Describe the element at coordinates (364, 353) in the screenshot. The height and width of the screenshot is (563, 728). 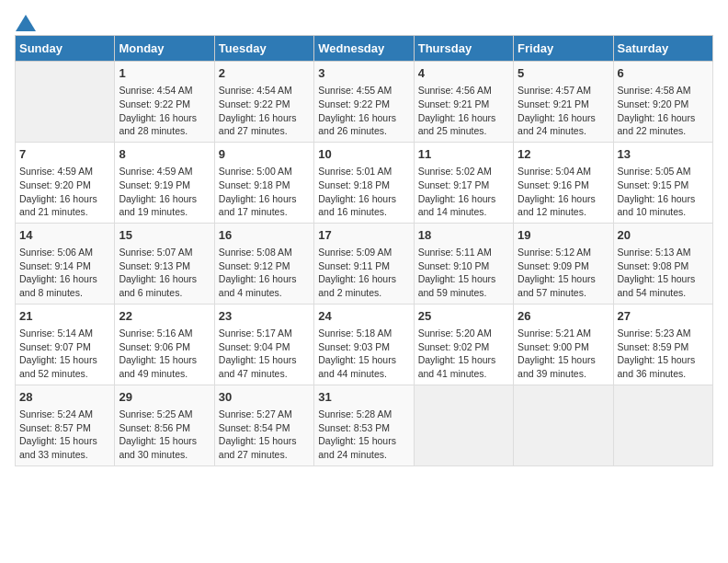
I see `day-info: Sunrise: 5:18 AM Sunset: 9:03 PM Dayligh…` at that location.